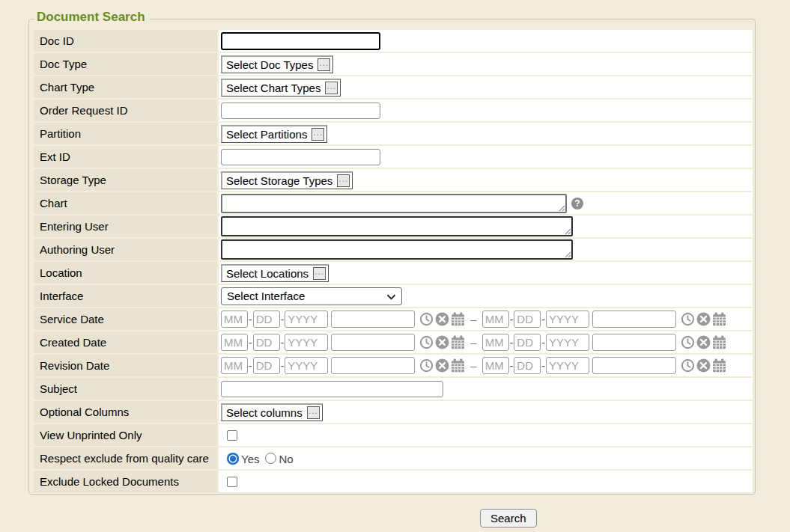 Image resolution: width=790 pixels, height=532 pixels. What do you see at coordinates (286, 459) in the screenshot?
I see `respect-exclude-no-label: No` at bounding box center [286, 459].